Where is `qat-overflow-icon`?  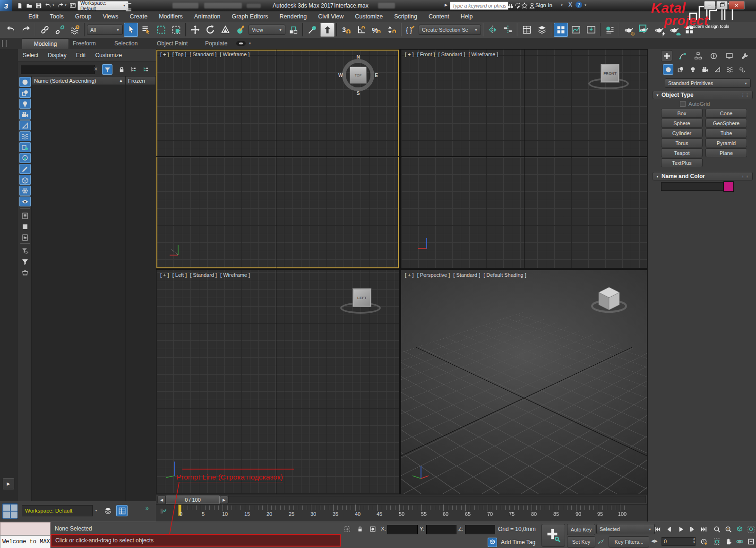 qat-overflow-icon is located at coordinates (129, 7).